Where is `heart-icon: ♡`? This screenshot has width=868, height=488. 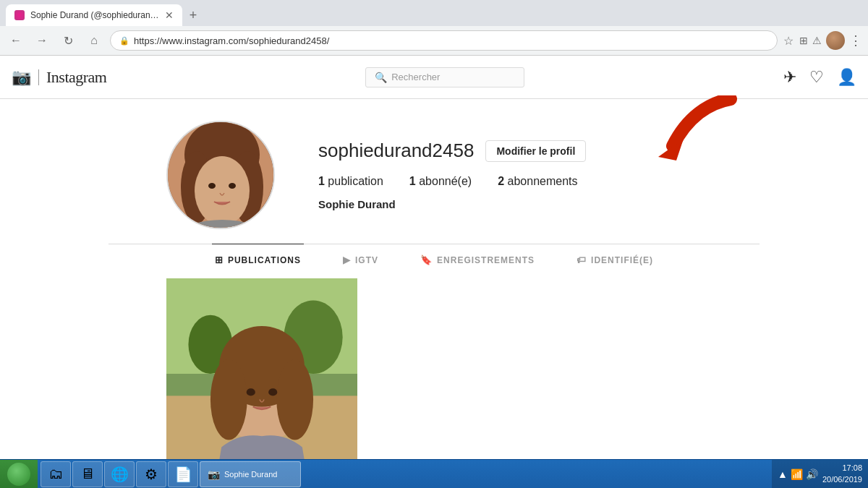
heart-icon: ♡ is located at coordinates (817, 77).